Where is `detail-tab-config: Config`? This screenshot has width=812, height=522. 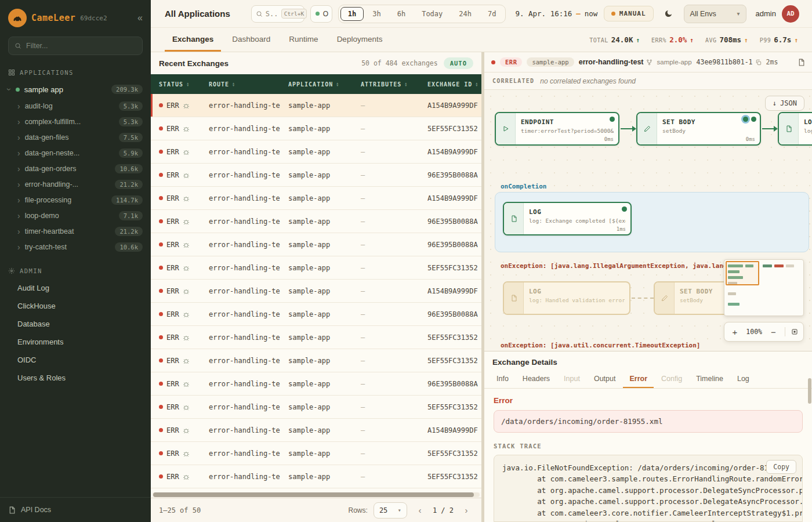
detail-tab-config: Config is located at coordinates (672, 379).